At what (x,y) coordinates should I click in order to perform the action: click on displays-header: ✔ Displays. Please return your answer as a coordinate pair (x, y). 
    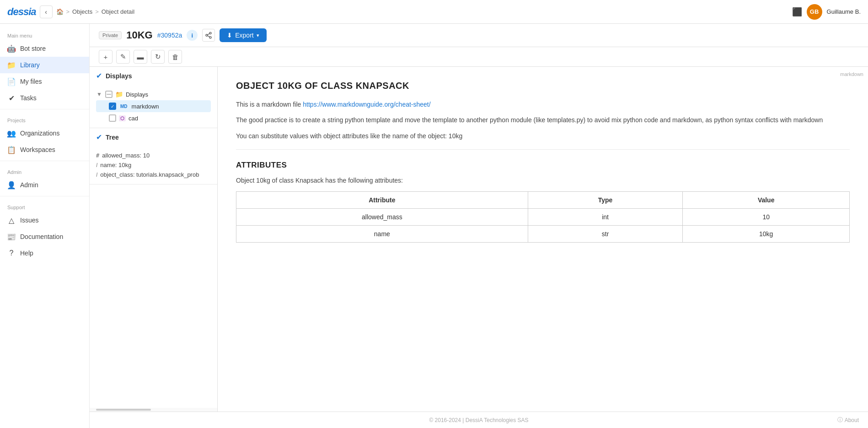
    Looking at the image, I should click on (154, 76).